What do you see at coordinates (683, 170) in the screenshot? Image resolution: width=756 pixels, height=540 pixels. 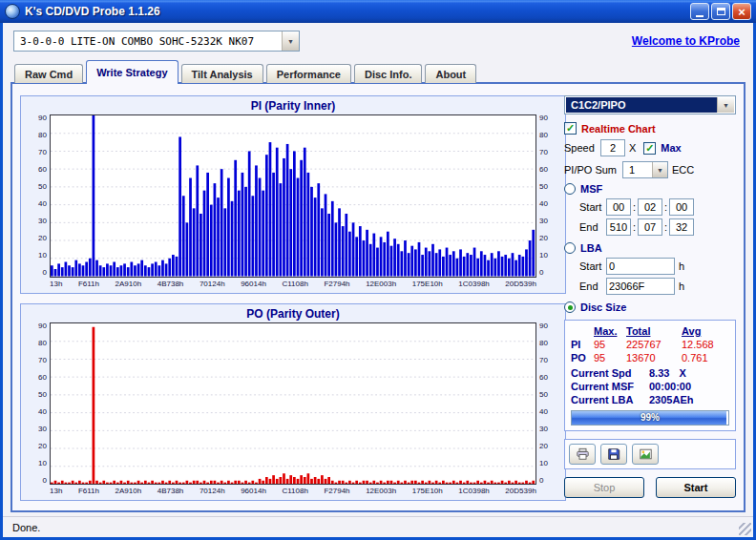 I see `ecc-label: ECC` at bounding box center [683, 170].